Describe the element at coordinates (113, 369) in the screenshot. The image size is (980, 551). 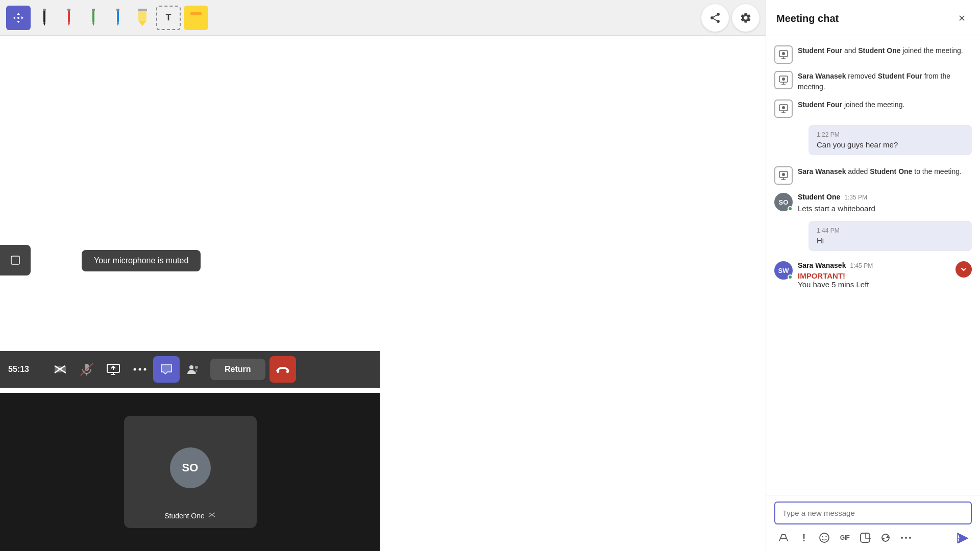
I see `screen-share-button` at that location.